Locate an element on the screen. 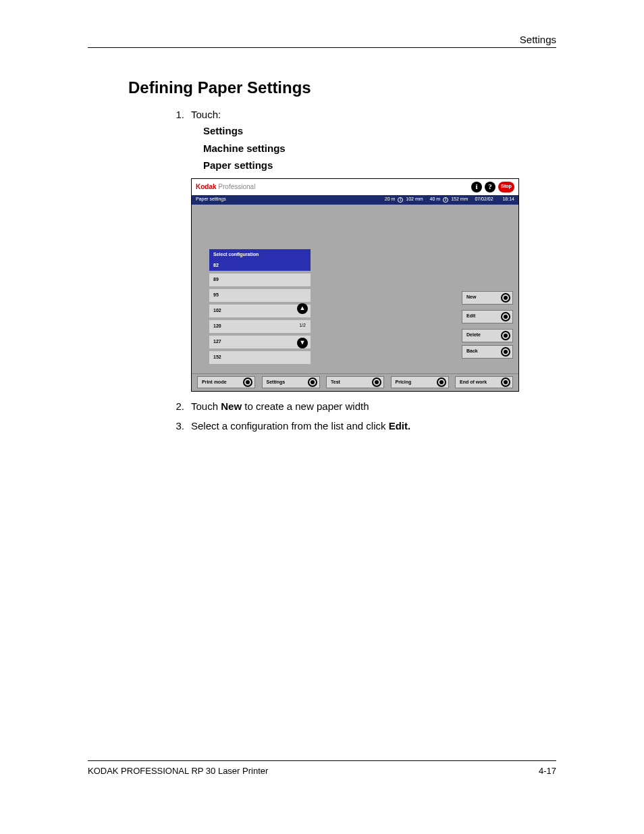 The image size is (644, 834). pricing-button: Pricing is located at coordinates (420, 382).